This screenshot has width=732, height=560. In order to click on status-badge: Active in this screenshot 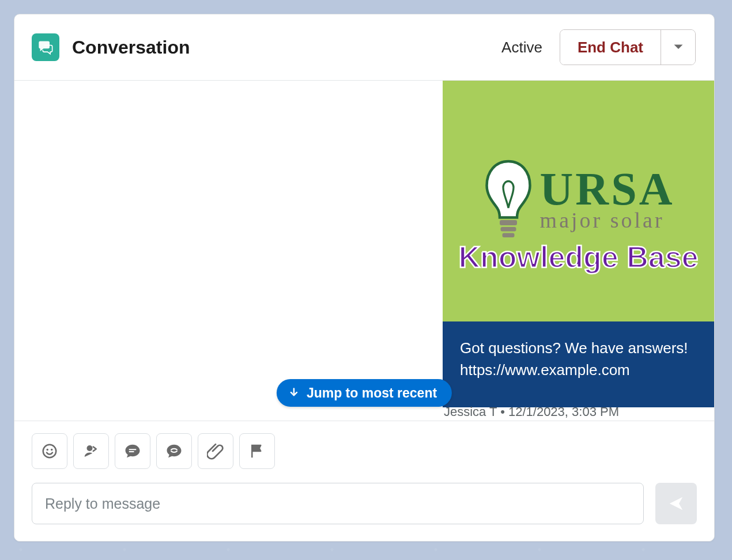, I will do `click(522, 47)`.